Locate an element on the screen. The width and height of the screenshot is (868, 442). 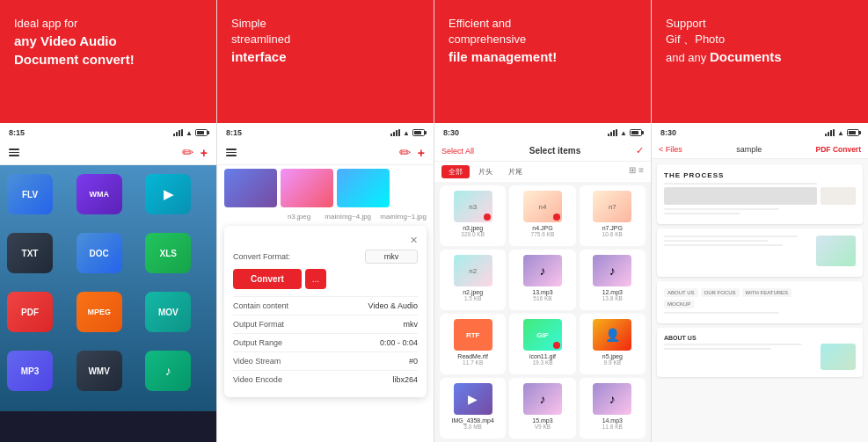
file-size-2: 775.6 KB is located at coordinates (543, 234).